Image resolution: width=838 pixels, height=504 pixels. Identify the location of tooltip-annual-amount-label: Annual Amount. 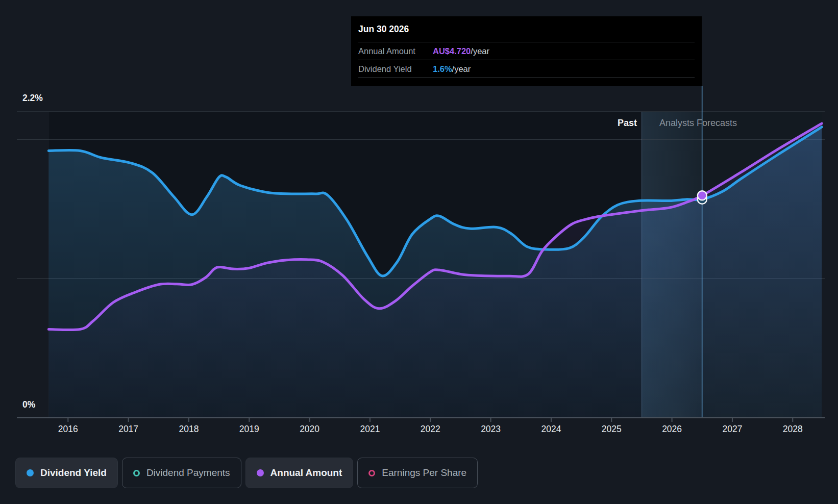
(396, 51).